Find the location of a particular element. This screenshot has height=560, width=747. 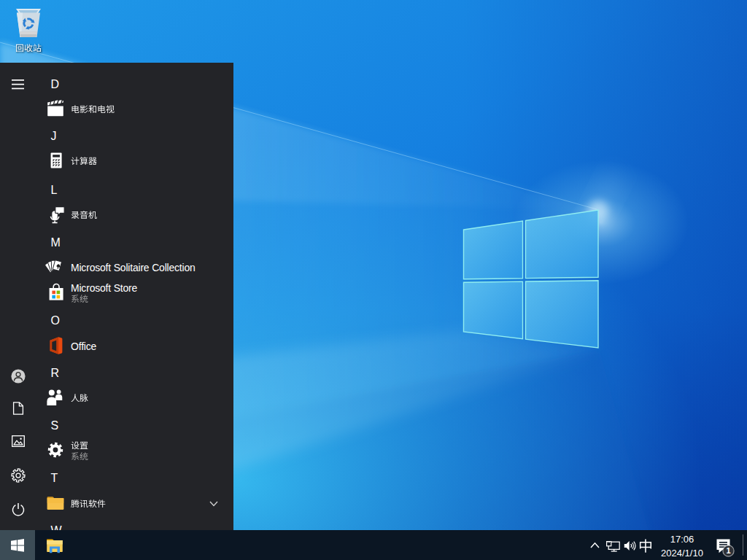

svg-text: 1 is located at coordinates (728, 551).